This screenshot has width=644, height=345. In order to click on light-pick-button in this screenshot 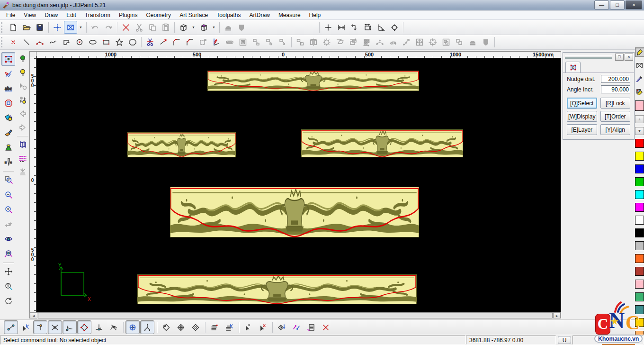, I will do `click(23, 86)`.